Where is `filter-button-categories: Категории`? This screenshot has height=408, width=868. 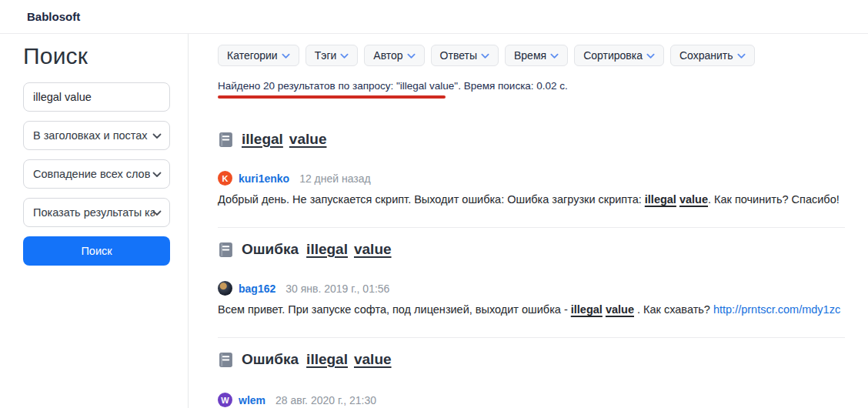 filter-button-categories: Категории is located at coordinates (259, 55).